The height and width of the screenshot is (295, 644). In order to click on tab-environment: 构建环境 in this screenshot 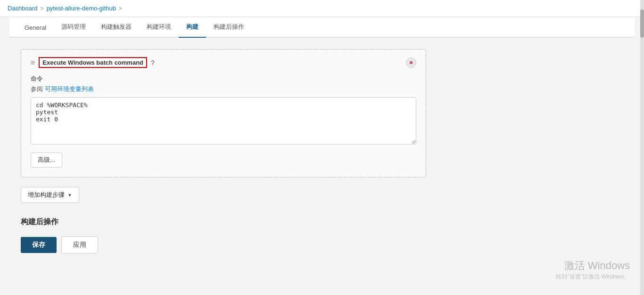, I will do `click(159, 27)`.